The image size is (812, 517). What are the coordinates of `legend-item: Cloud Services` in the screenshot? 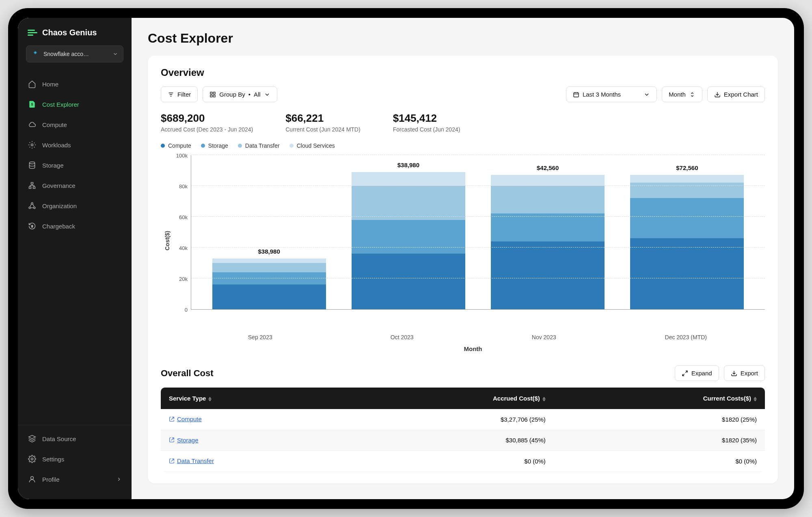 It's located at (312, 146).